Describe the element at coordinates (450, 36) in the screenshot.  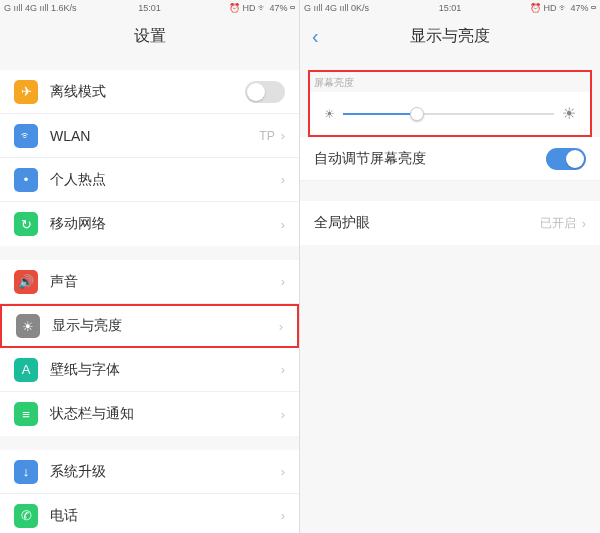
I see `title-bar: ‹ 显示与亮度` at that location.